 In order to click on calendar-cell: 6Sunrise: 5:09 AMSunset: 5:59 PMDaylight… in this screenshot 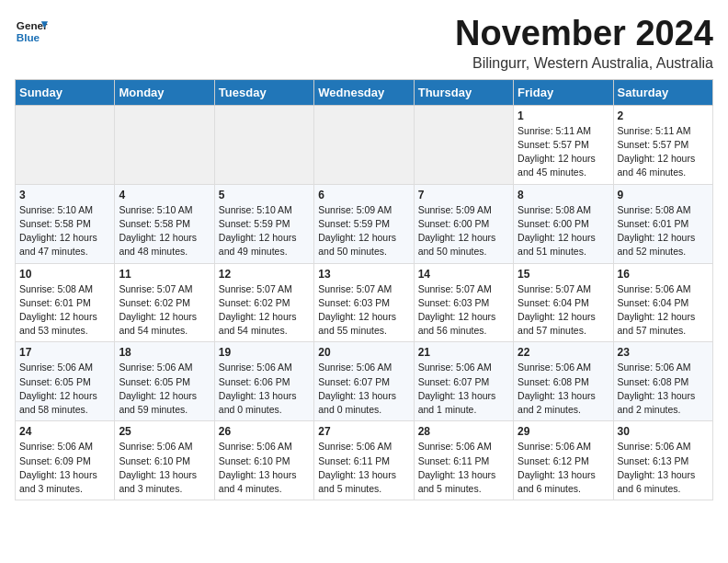, I will do `click(364, 224)`.